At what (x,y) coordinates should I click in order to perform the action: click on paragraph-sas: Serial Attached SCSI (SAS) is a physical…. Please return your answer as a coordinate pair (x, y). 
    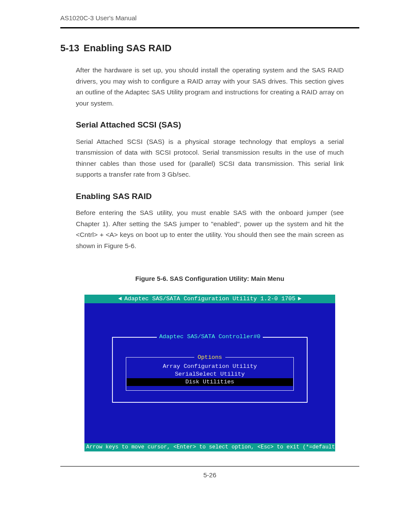
    Looking at the image, I should click on (210, 158).